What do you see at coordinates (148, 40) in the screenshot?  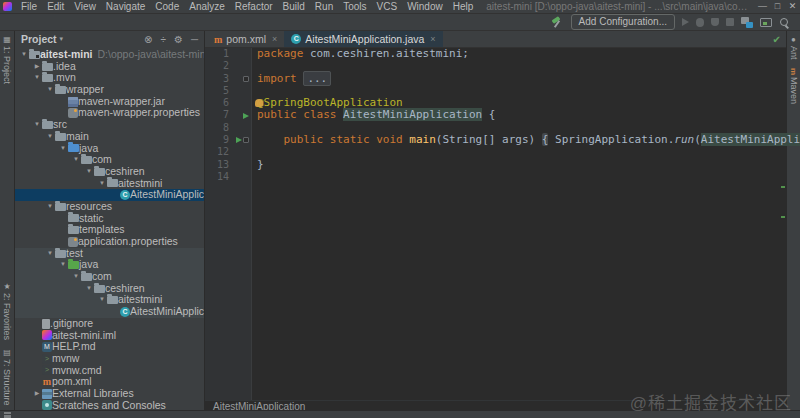 I see `locate-file-icon: ⊗` at bounding box center [148, 40].